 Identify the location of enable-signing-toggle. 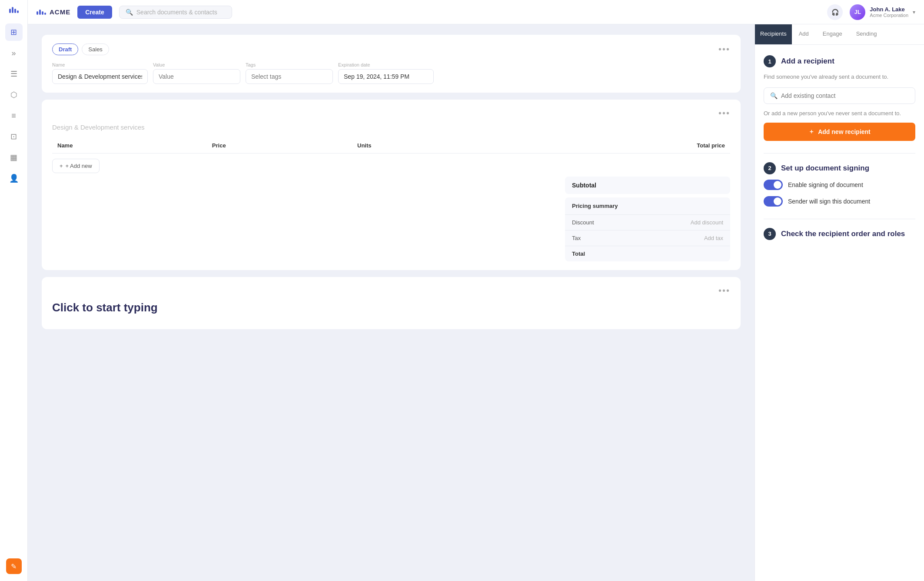
(773, 185).